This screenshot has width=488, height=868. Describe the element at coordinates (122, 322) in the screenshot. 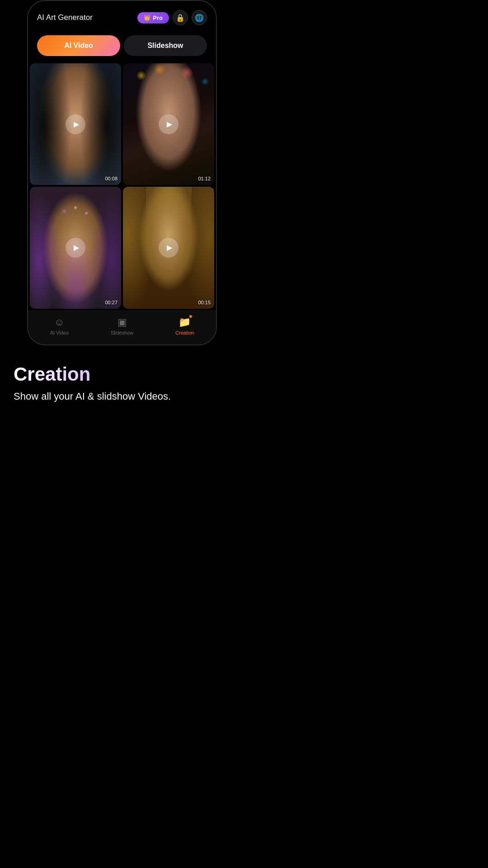

I see `slideshow-nav-icon: ▣` at that location.